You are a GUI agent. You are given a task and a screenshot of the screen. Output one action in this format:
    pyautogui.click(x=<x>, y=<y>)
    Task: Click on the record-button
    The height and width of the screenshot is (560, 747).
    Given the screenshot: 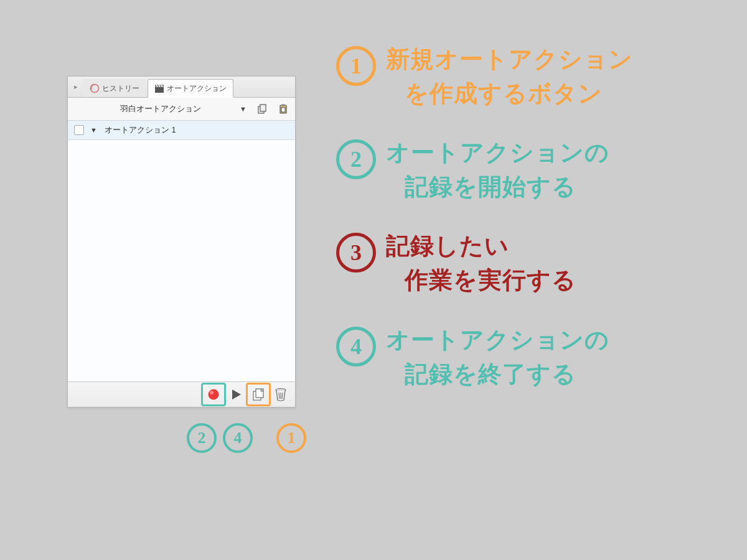 What is the action you would take?
    pyautogui.click(x=214, y=394)
    